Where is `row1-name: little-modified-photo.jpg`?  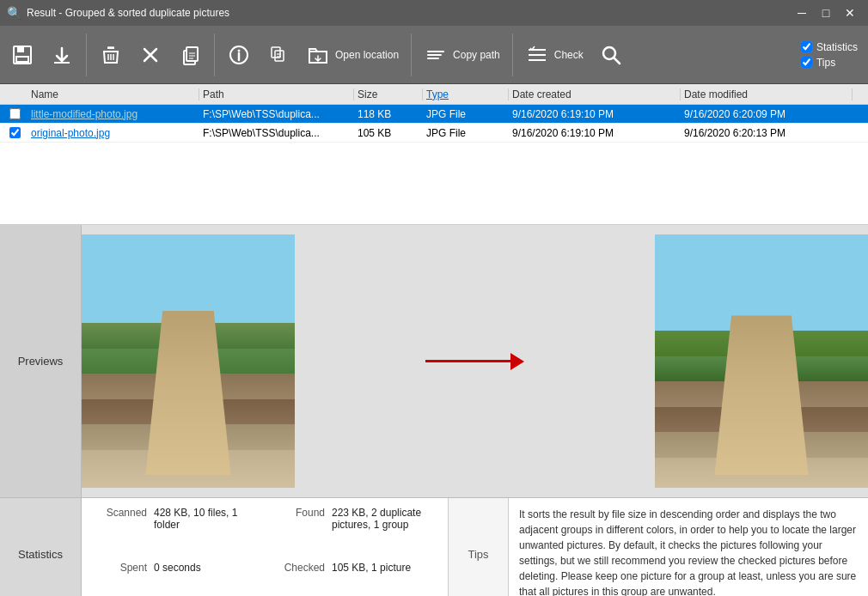
row1-name: little-modified-photo.jpg is located at coordinates (113, 114).